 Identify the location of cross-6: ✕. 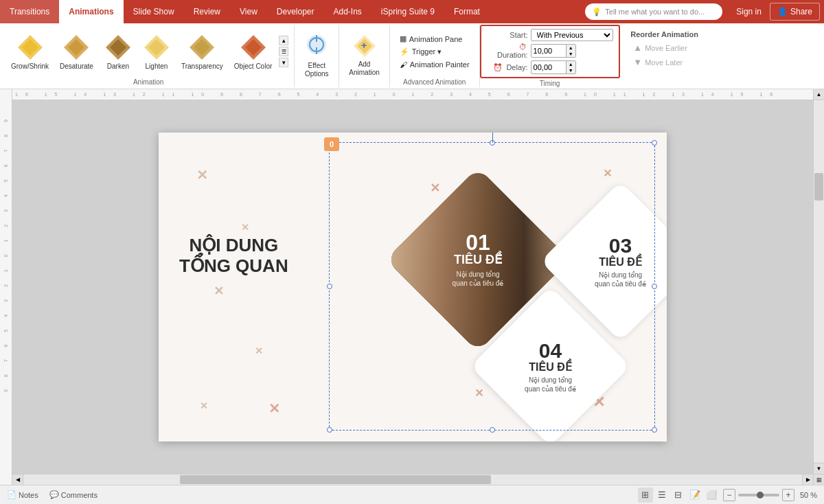
(275, 409).